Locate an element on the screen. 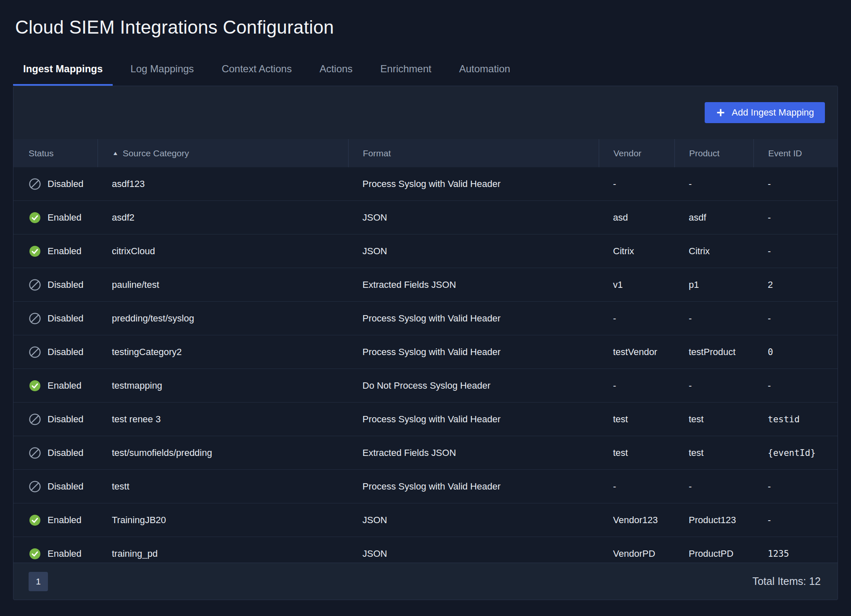 Image resolution: width=851 pixels, height=616 pixels. table-header: Status ▲ Source Category Format Vendor P… is located at coordinates (426, 153).